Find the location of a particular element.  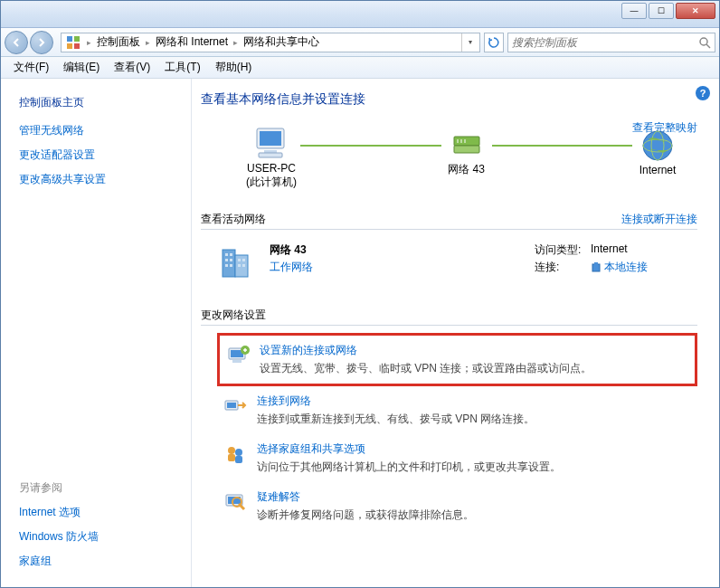

search-input is located at coordinates (605, 43).